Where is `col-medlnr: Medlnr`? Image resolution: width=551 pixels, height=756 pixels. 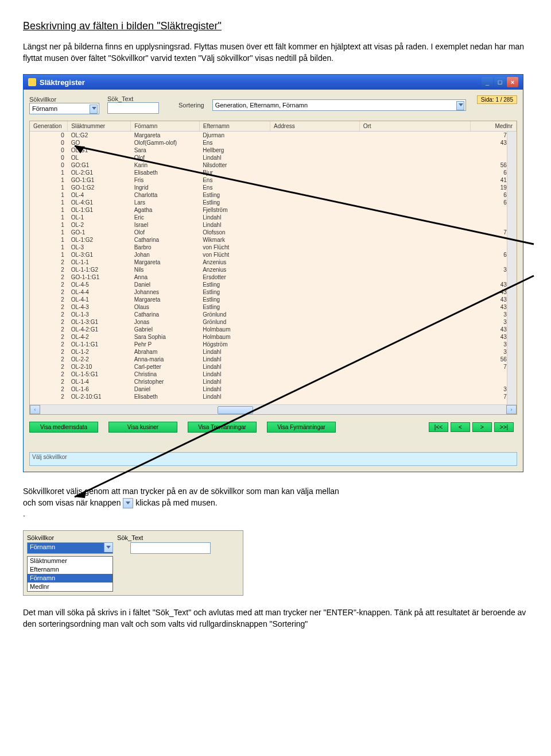
col-medlnr: Medlnr is located at coordinates (494, 126).